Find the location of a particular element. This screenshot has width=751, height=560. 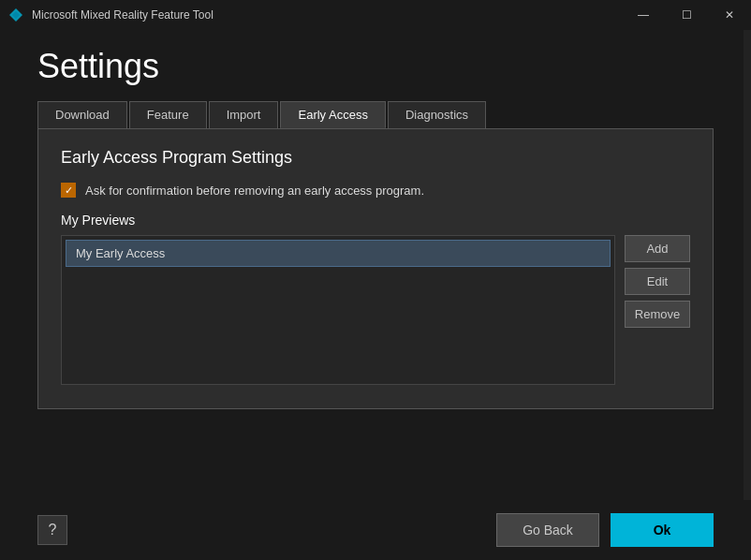

help-button: ? is located at coordinates (52, 530).